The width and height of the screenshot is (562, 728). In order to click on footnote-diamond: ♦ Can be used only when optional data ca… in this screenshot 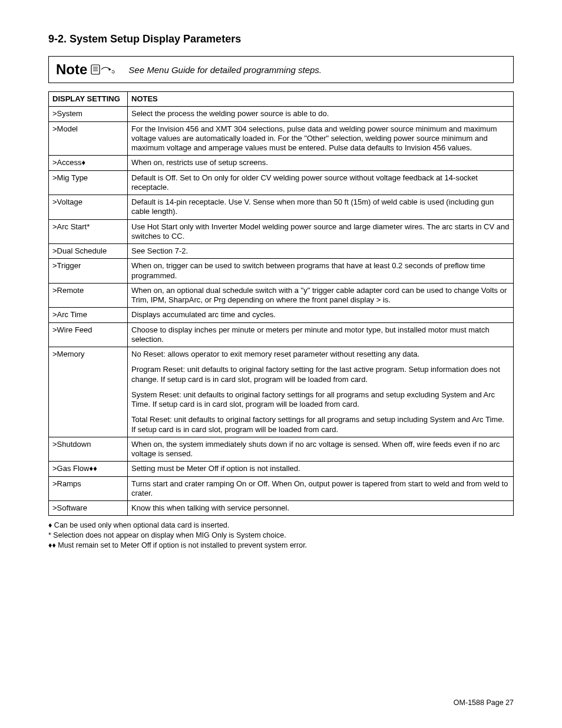, I will do `click(281, 526)`.